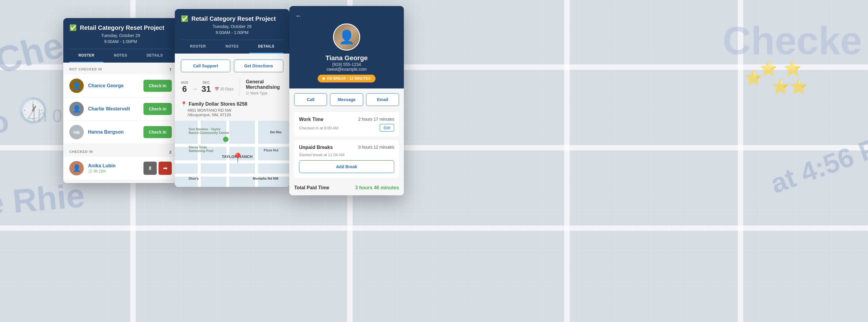  Describe the element at coordinates (346, 100) in the screenshot. I see `emp-action-row: Call Message Email` at that location.